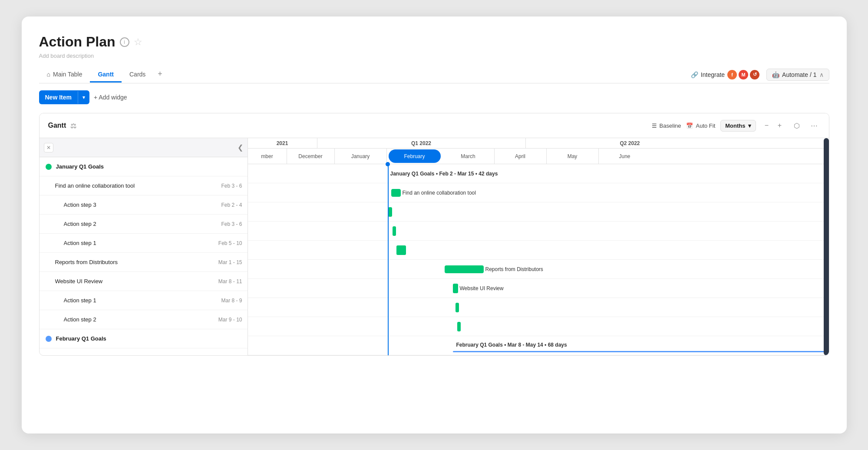  Describe the element at coordinates (231, 301) in the screenshot. I see `row-date-action1b: Mar 8 - 9` at that location.